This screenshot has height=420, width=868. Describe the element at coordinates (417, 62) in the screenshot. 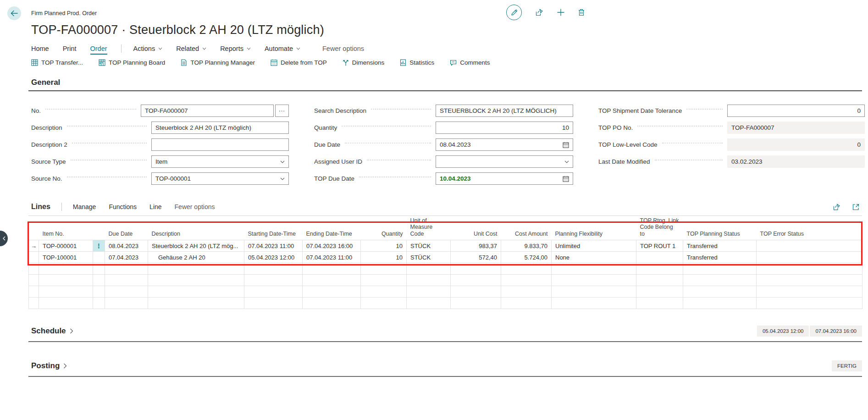

I see `statistics-button: Statistics` at that location.